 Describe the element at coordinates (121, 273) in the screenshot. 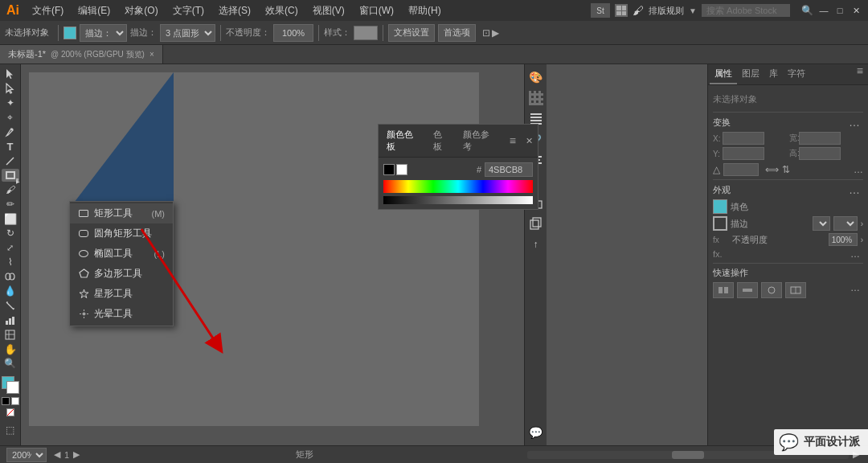

I see `flyout-item-polygon: 多边形工具` at that location.